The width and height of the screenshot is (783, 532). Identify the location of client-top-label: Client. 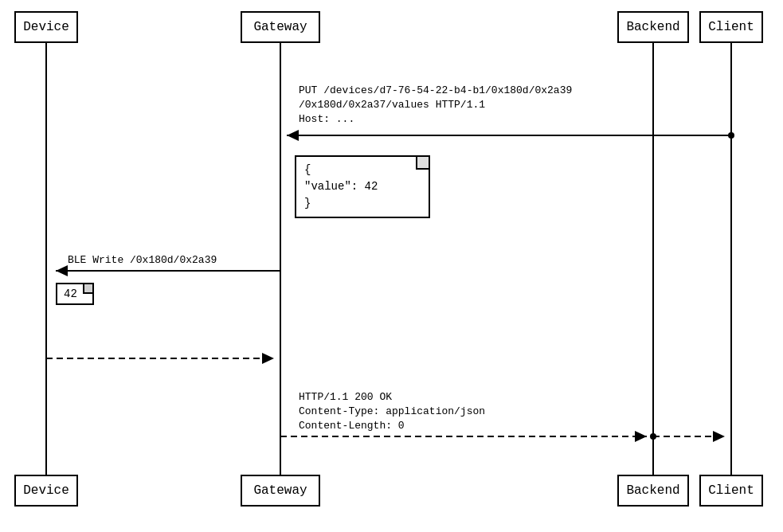
(731, 27).